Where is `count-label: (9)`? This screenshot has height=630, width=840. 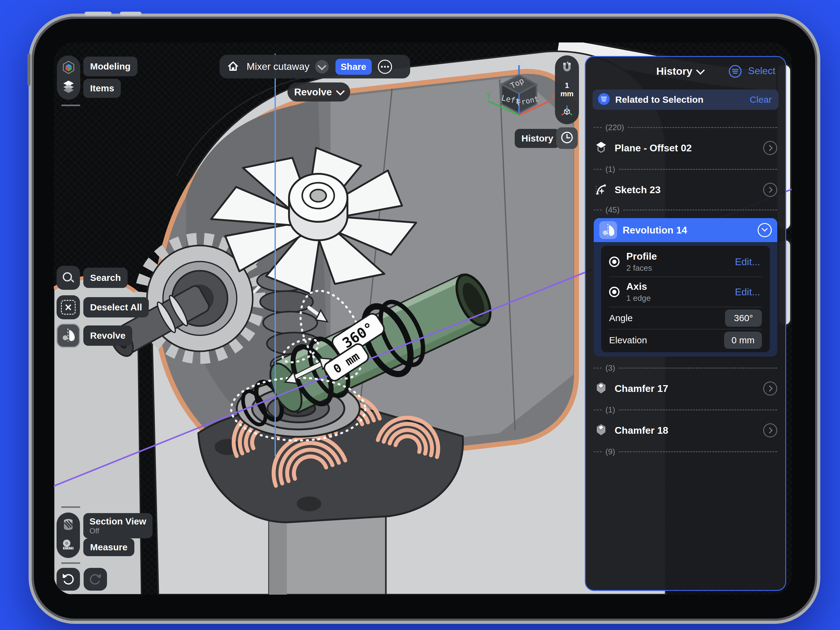 count-label: (9) is located at coordinates (610, 451).